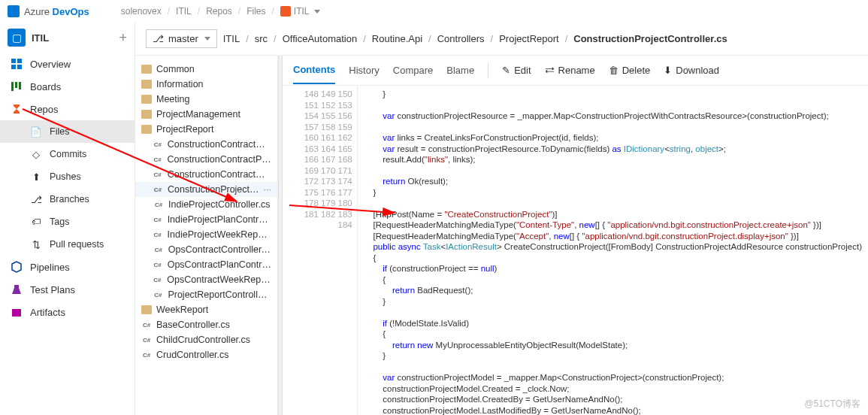  What do you see at coordinates (206, 235) in the screenshot?
I see `tree-file: IndieProjectWeekReportCo...` at bounding box center [206, 235].